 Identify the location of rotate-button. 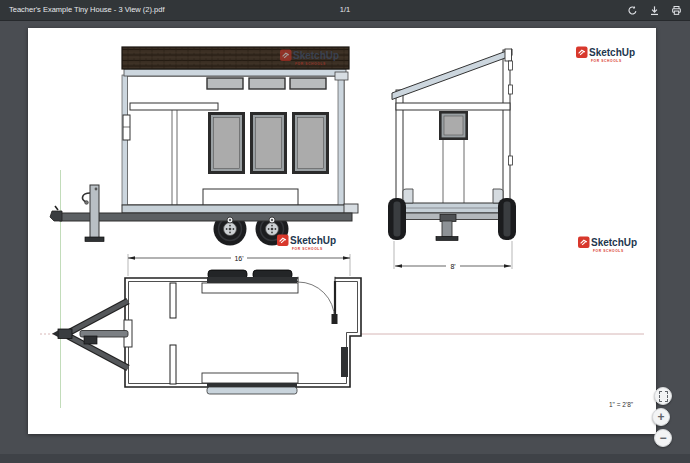
(632, 10).